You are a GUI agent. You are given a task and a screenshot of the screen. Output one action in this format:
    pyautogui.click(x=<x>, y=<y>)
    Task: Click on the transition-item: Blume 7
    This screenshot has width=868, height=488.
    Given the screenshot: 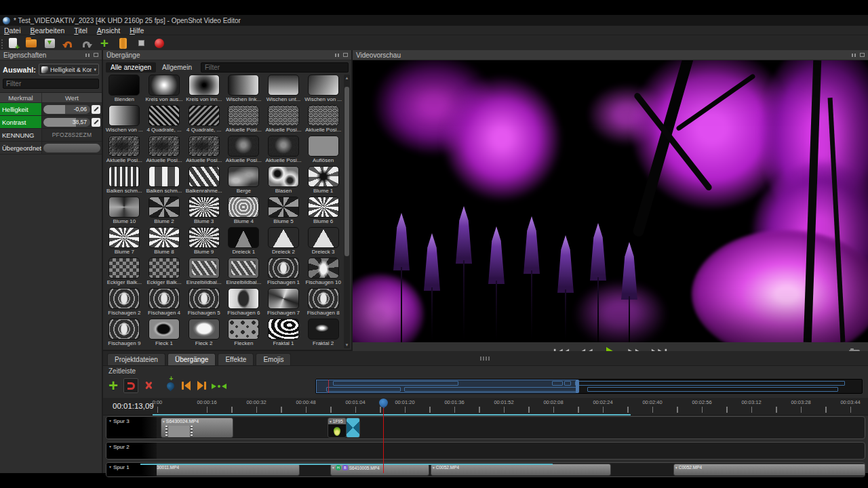 What is the action you would take?
    pyautogui.click(x=125, y=243)
    